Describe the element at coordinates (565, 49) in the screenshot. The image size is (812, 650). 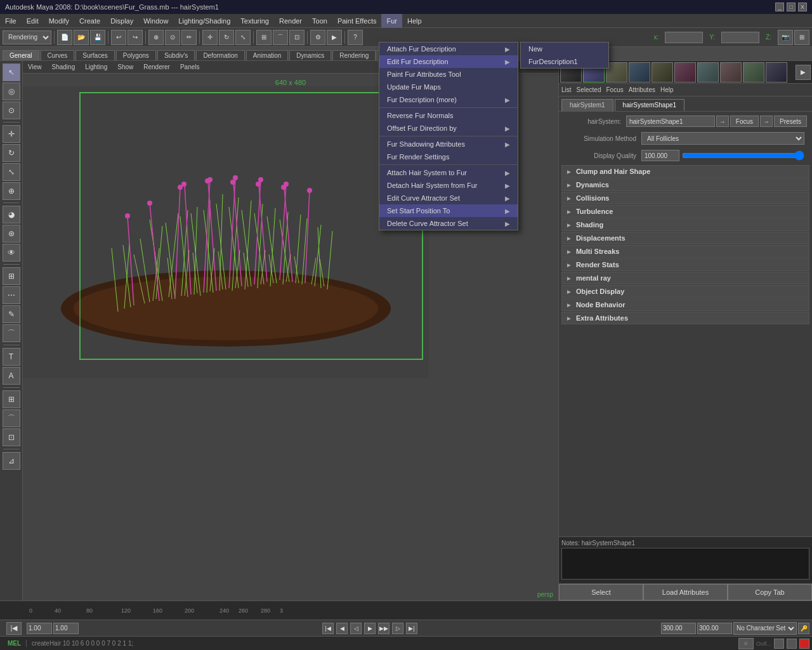
I see `submenu-new: New` at that location.